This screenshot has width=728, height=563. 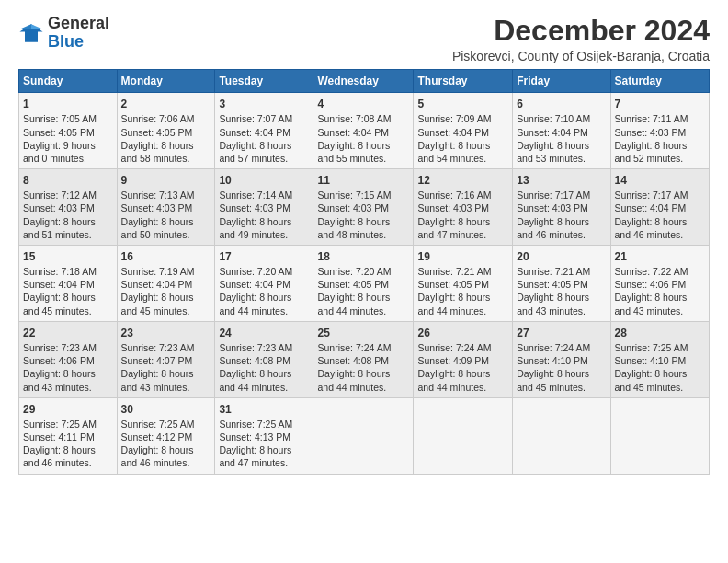 I want to click on logo-general: General, so click(x=79, y=24).